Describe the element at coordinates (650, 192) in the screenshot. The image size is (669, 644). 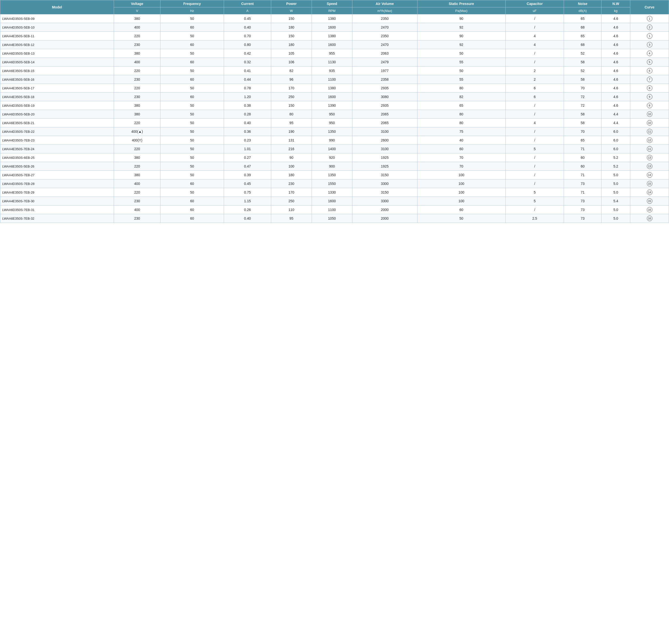
I see `curve-value: 14` at that location.